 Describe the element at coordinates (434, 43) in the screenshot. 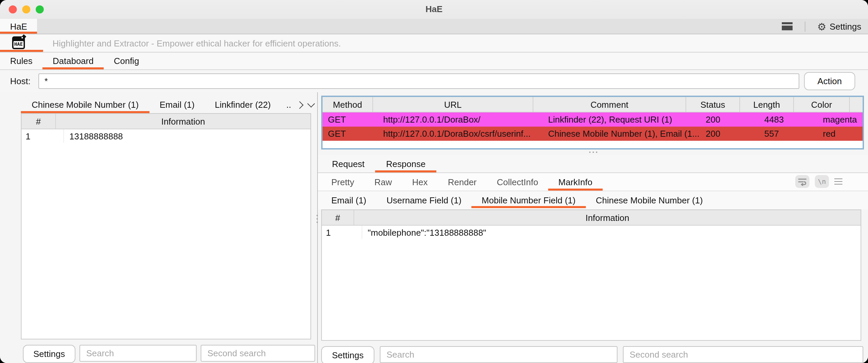

I see `extension-header: HAE Highlighter and Extractor - Empower …` at that location.